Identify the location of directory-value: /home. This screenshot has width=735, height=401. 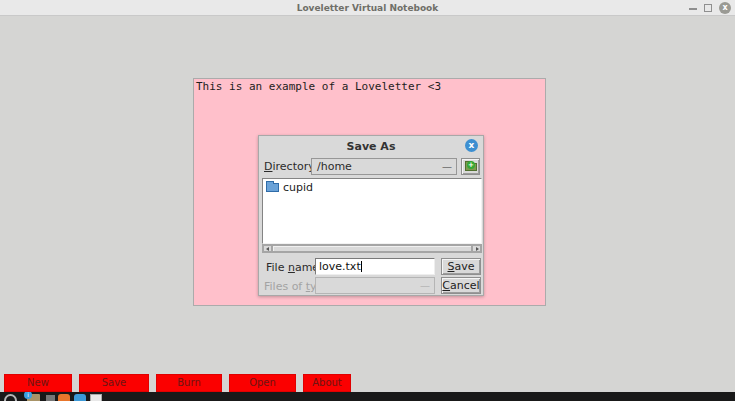
(334, 166).